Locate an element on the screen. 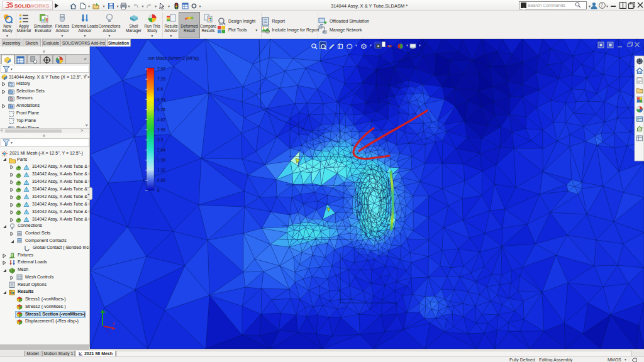  svg-text: SOLID is located at coordinates (23, 6).